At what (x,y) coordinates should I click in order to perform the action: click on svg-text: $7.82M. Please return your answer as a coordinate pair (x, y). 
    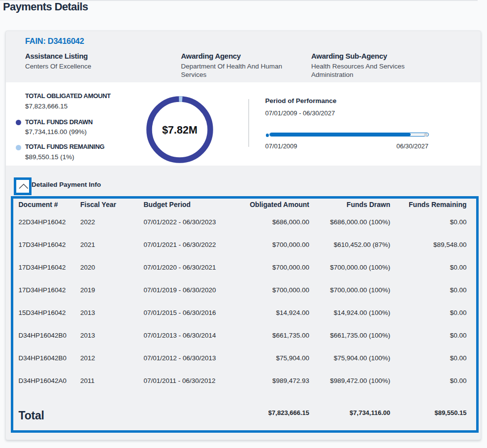
    Looking at the image, I should click on (180, 130).